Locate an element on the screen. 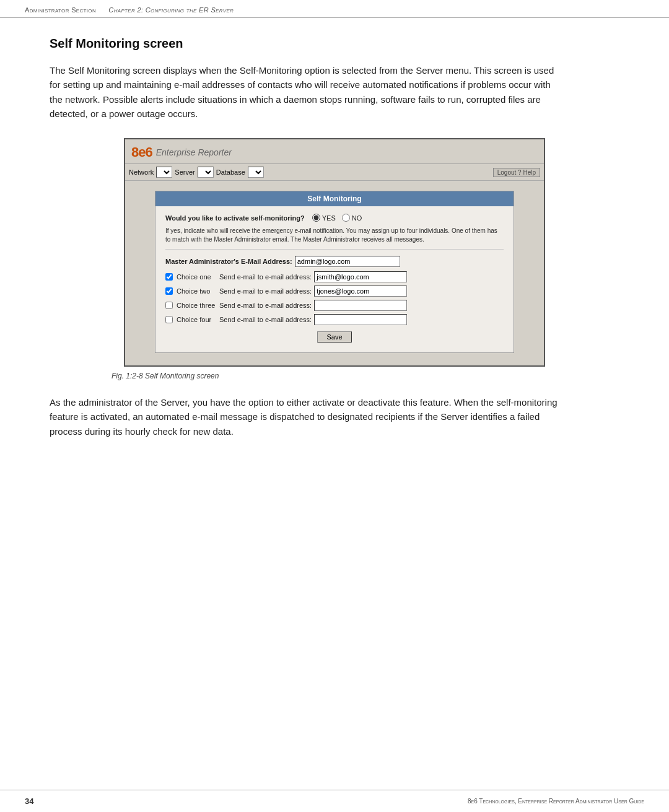  choice-four-email-input is located at coordinates (361, 320).